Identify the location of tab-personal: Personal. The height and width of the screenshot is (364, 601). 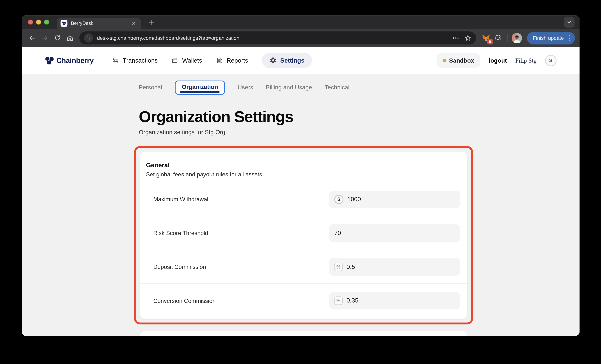
(150, 87).